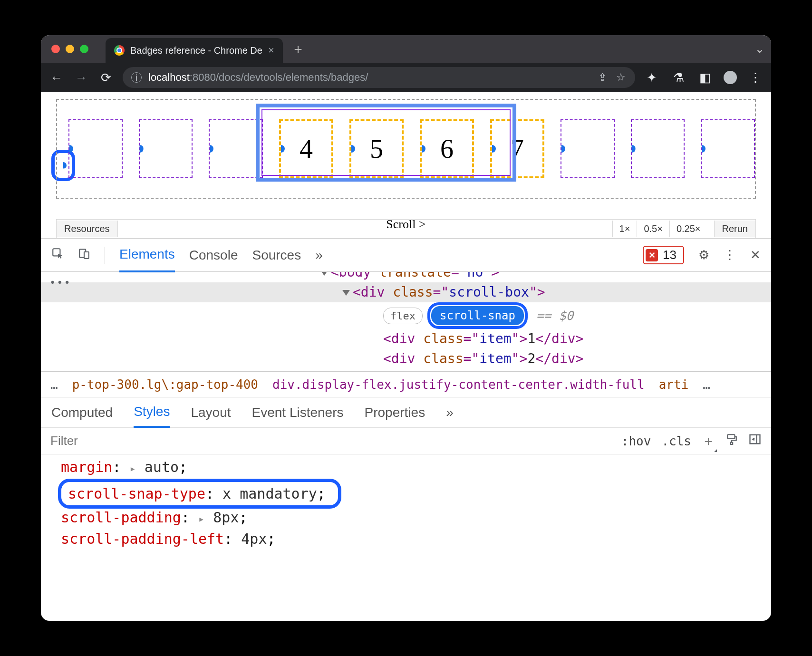 Image resolution: width=812 pixels, height=656 pixels. I want to click on tab-console: Console, so click(214, 255).